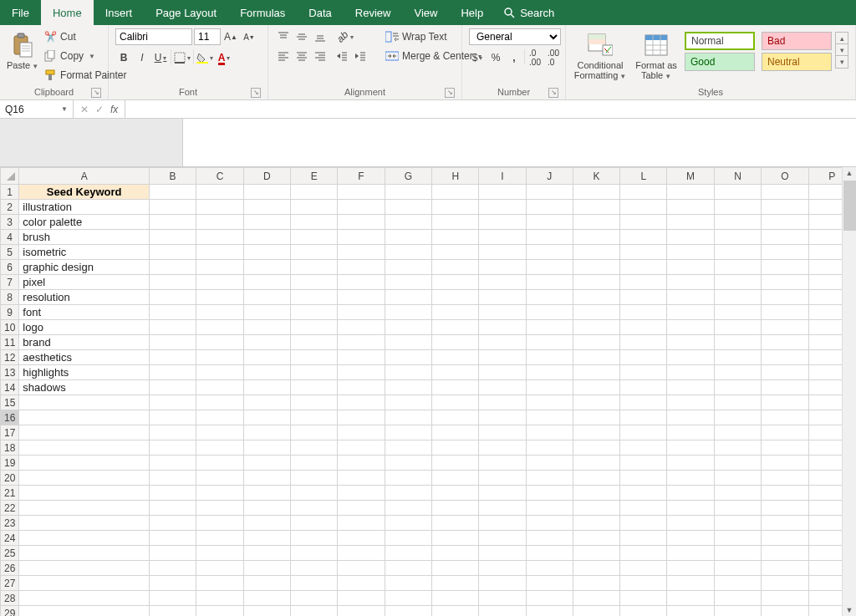  Describe the element at coordinates (314, 612) in the screenshot. I see `cell-E29` at that location.